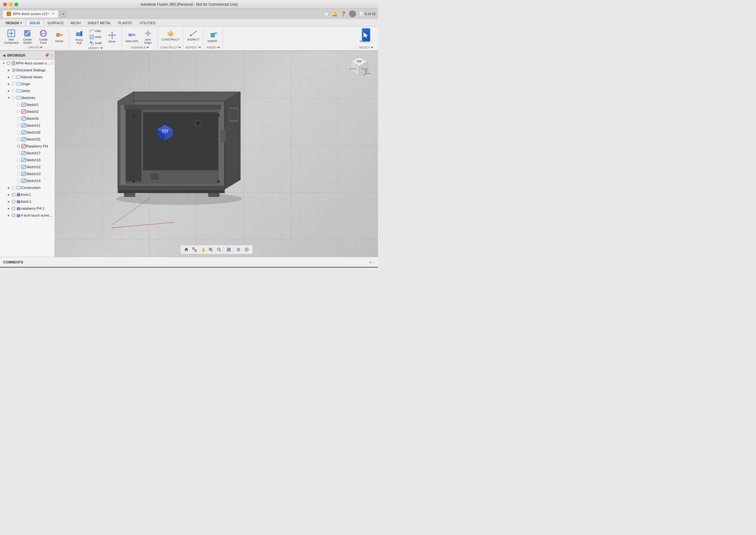 The height and width of the screenshot is (535, 756). I want to click on modify-scale-button: Scale, so click(95, 43).